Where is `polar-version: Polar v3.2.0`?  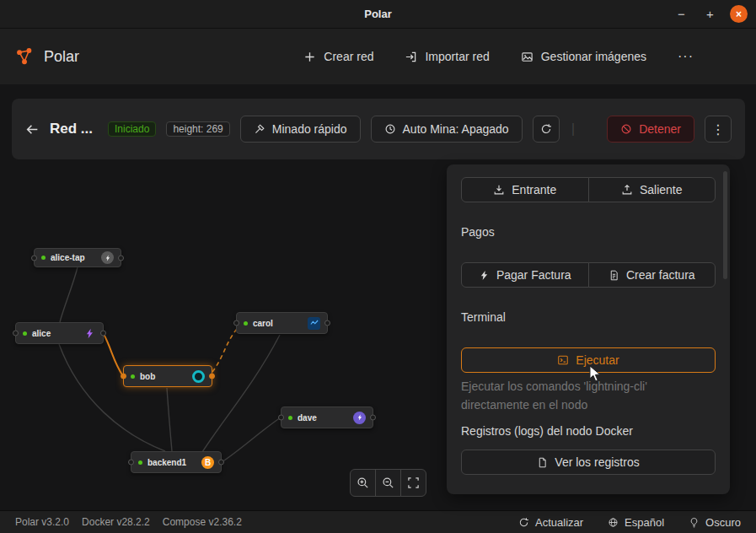 polar-version: Polar v3.2.0 is located at coordinates (42, 522).